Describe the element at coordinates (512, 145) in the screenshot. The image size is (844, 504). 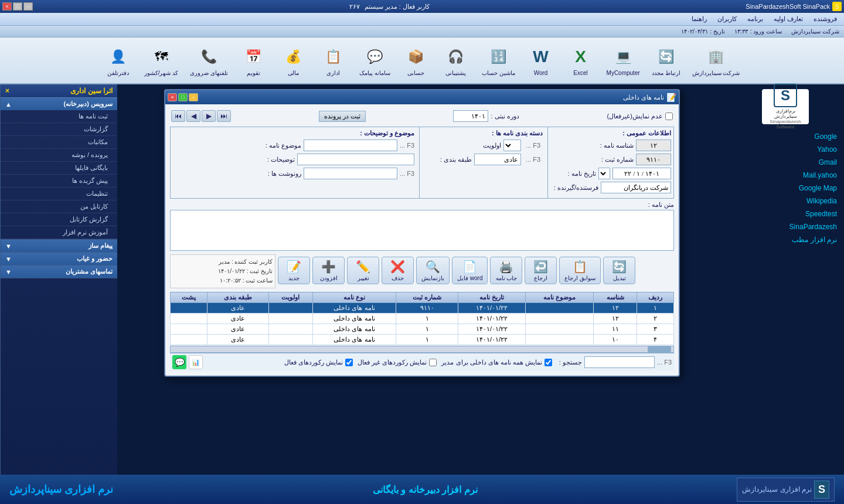
I see `priority-dropdown` at that location.